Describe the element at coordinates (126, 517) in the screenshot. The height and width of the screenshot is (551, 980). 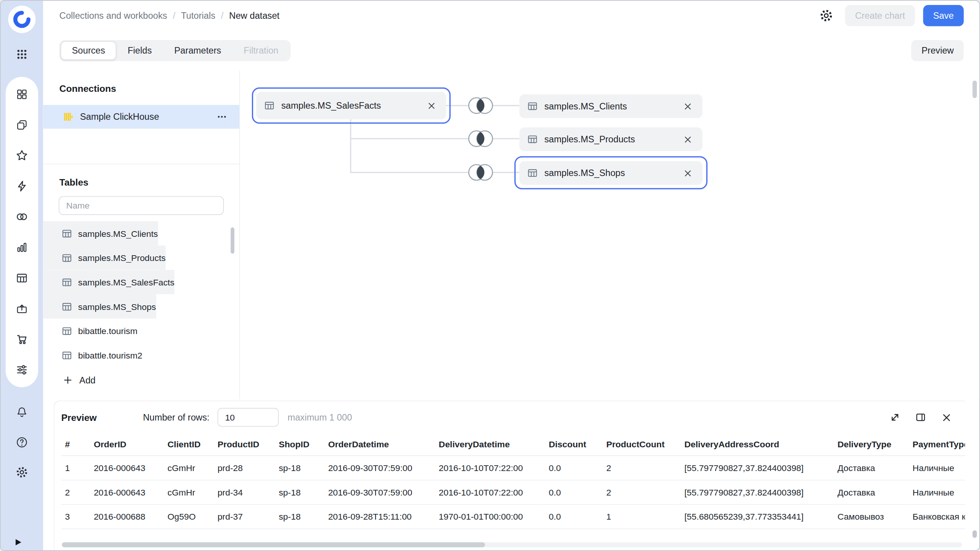
I see `cell: 2016-000688` at that location.